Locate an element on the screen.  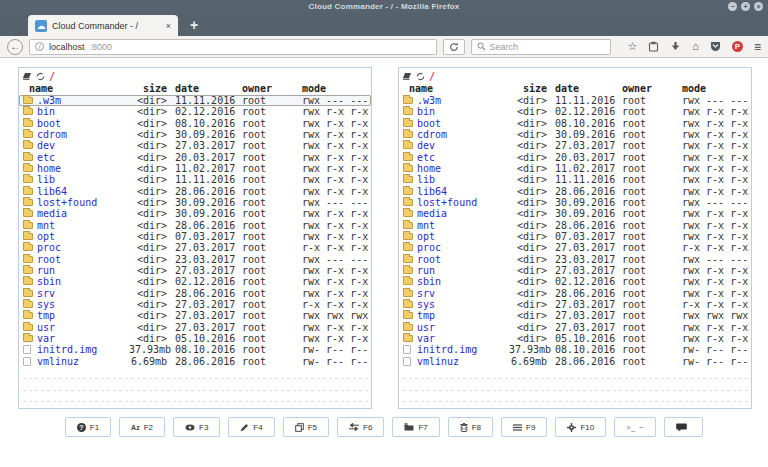
file-name-link: var is located at coordinates (46, 338).